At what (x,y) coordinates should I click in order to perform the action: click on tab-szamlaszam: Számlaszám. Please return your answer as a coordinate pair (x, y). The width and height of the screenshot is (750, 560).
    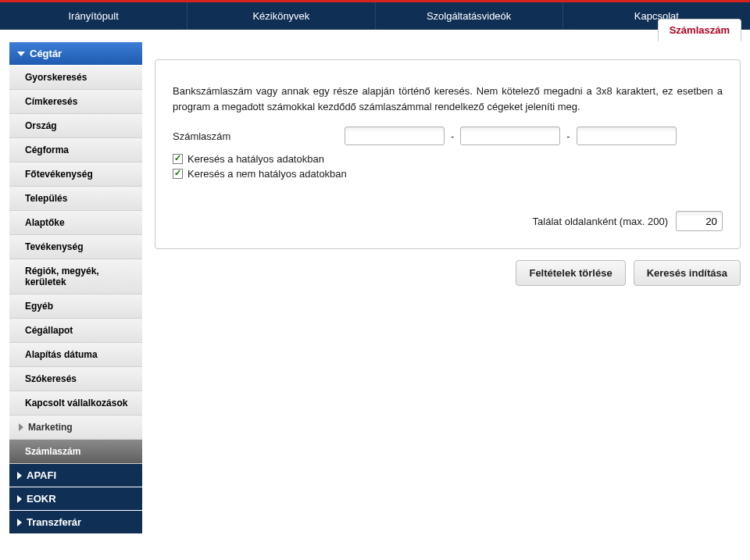
    Looking at the image, I should click on (700, 30).